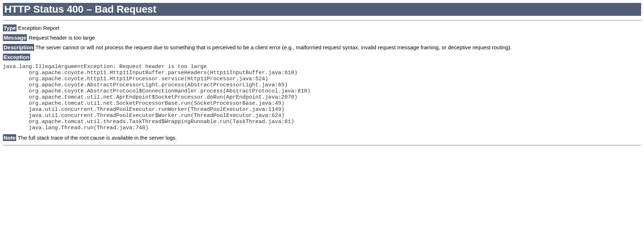 This screenshot has width=644, height=235. Describe the element at coordinates (19, 48) in the screenshot. I see `description-label: Description` at that location.